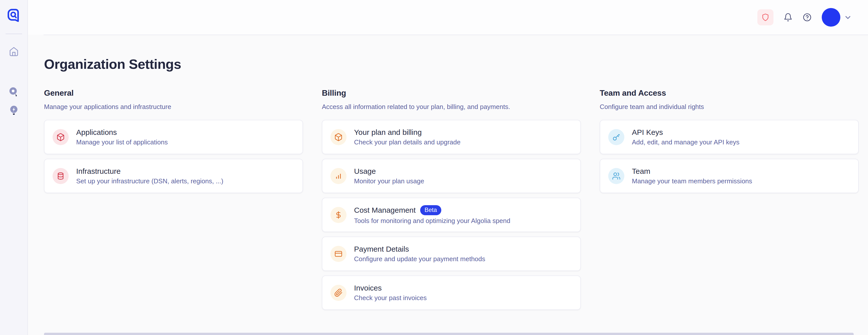 The width and height of the screenshot is (868, 335). I want to click on paperclip-icon, so click(338, 293).